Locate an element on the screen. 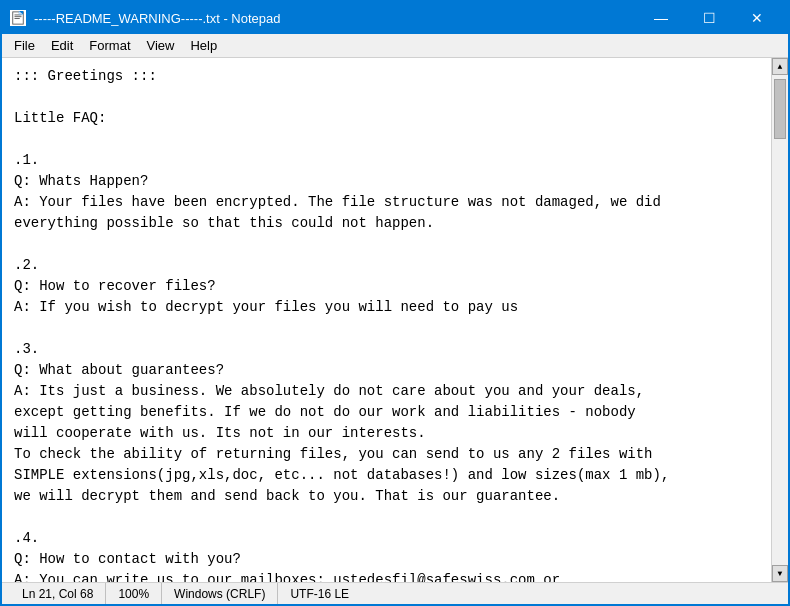  window-title: -----README_WARNING-----.txt - Notepad is located at coordinates (158, 18).